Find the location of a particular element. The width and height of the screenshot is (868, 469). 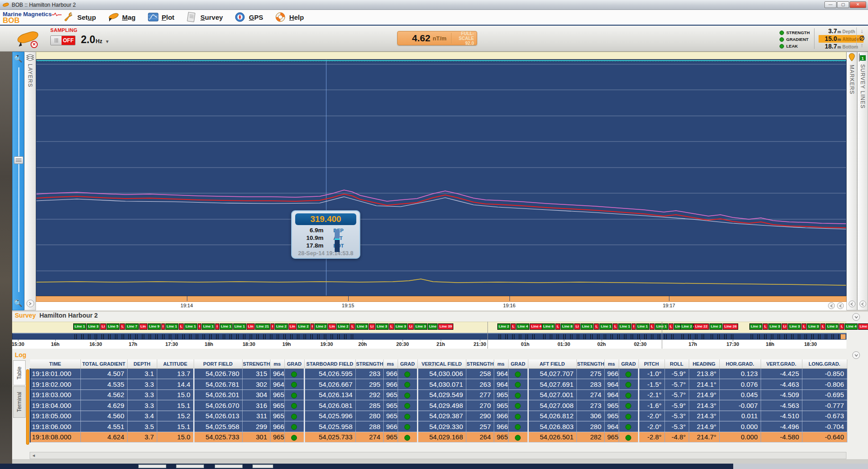

scroll-left-button is located at coordinates (831, 305).